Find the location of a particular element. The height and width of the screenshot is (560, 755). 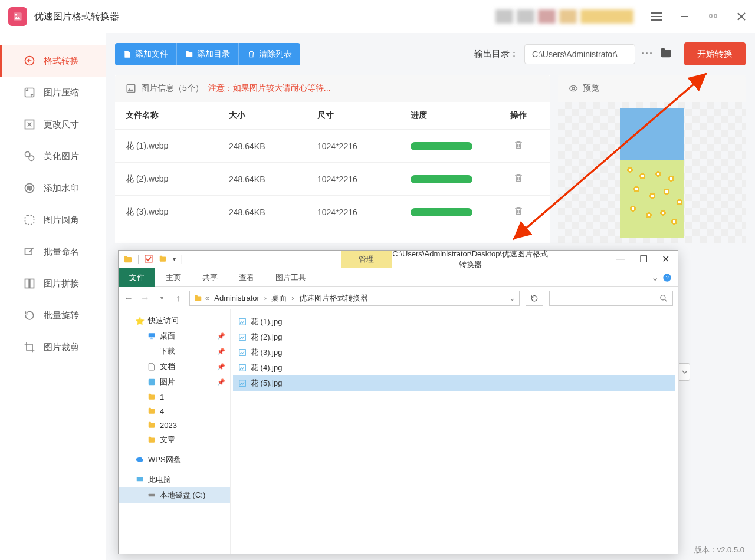

refresh-button is located at coordinates (534, 298).